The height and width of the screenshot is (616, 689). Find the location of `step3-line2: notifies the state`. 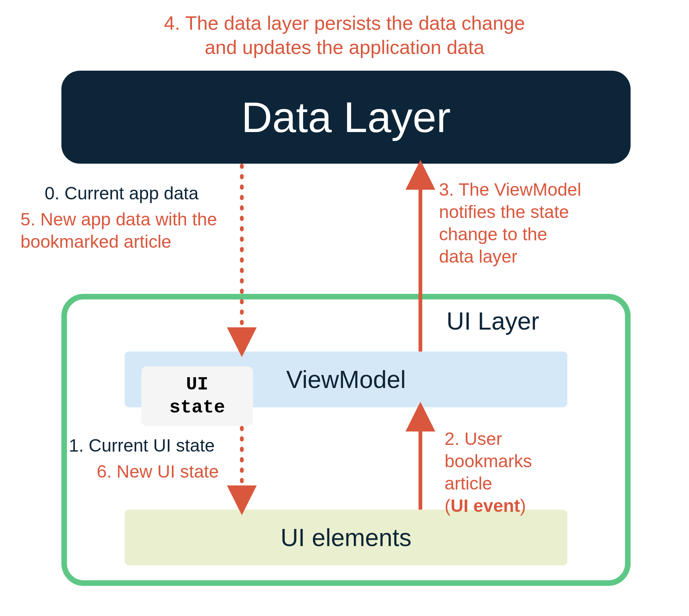

step3-line2: notifies the state is located at coordinates (504, 212).